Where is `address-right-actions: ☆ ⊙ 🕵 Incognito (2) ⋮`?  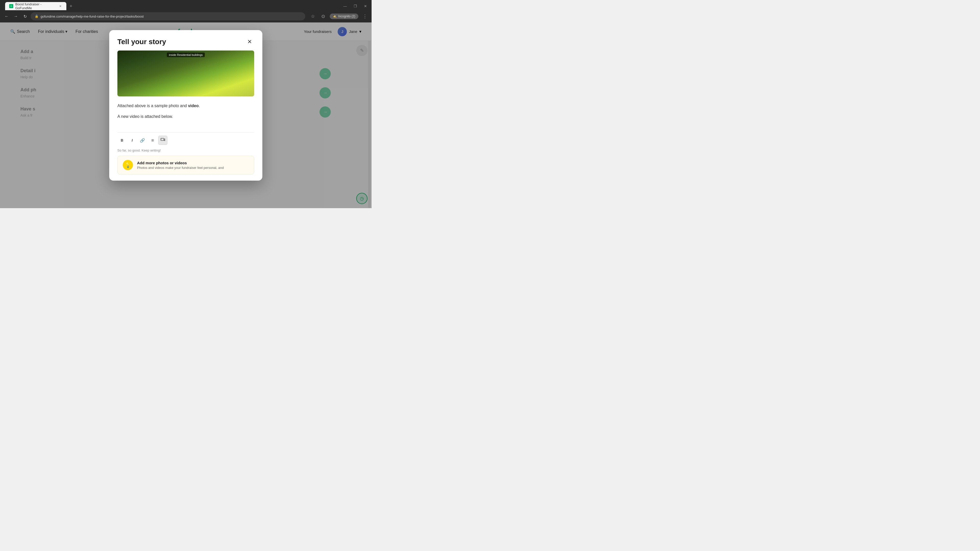 address-right-actions: ☆ ⊙ 🕵 Incognito (2) ⋮ is located at coordinates (339, 16).